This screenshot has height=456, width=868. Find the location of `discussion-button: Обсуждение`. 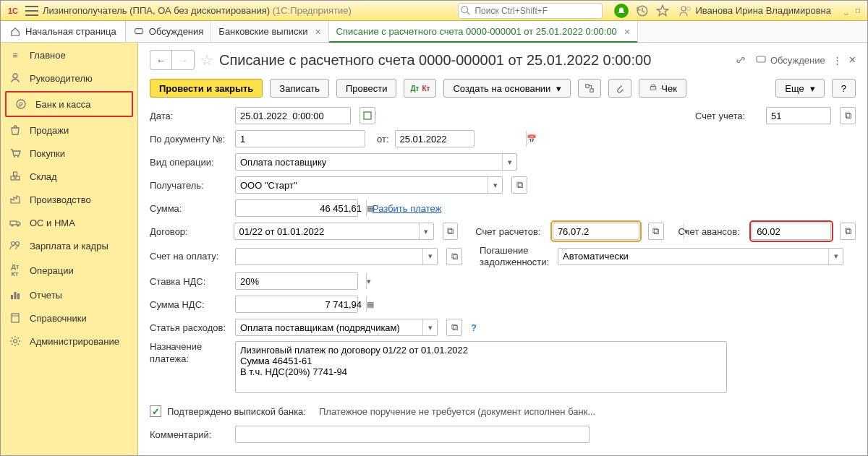

discussion-button: Обсуждение is located at coordinates (790, 60).